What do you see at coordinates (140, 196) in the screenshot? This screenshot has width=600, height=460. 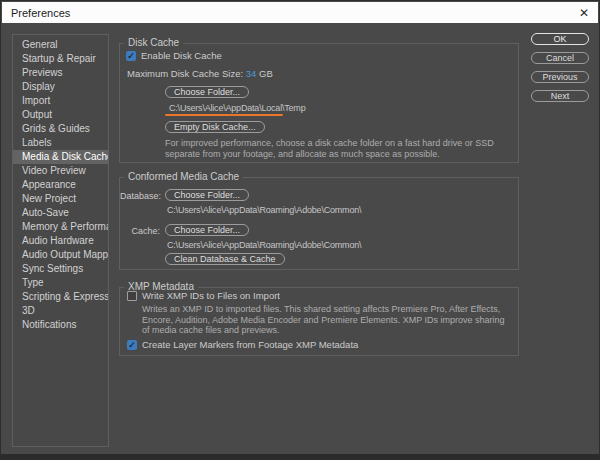 I see `database-label: Database:` at bounding box center [140, 196].